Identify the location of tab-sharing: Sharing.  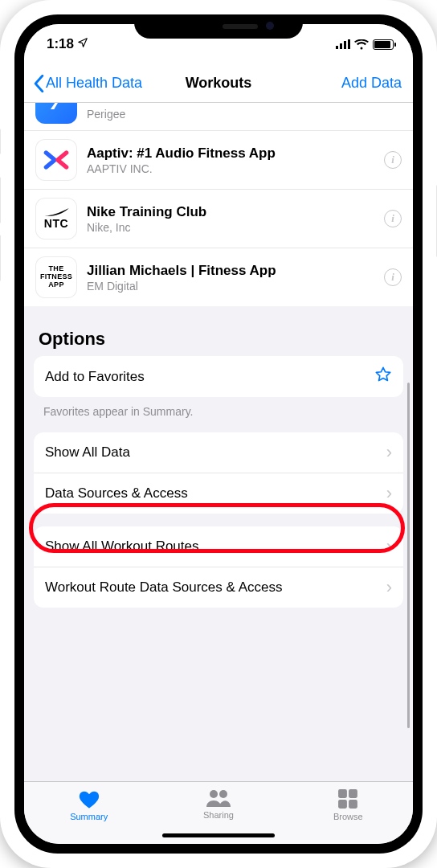
(218, 804).